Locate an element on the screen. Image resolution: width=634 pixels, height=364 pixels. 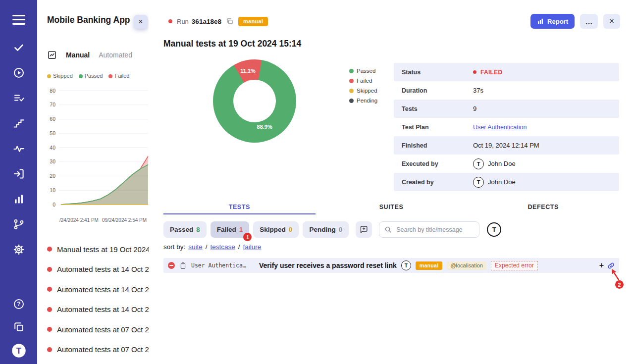
filter-passed-button: Passed8 is located at coordinates (185, 230).